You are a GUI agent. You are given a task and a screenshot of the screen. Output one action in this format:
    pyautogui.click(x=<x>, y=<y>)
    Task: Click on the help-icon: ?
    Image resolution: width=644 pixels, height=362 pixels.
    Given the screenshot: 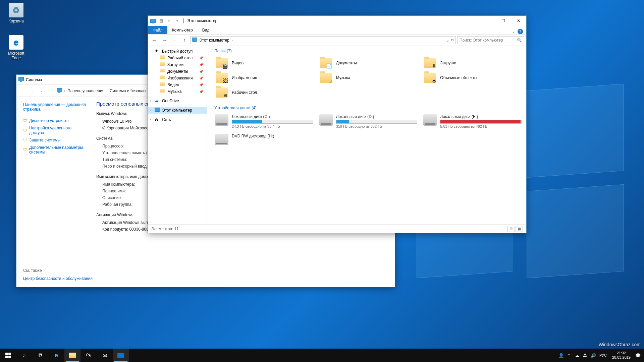 What is the action you would take?
    pyautogui.click(x=520, y=32)
    